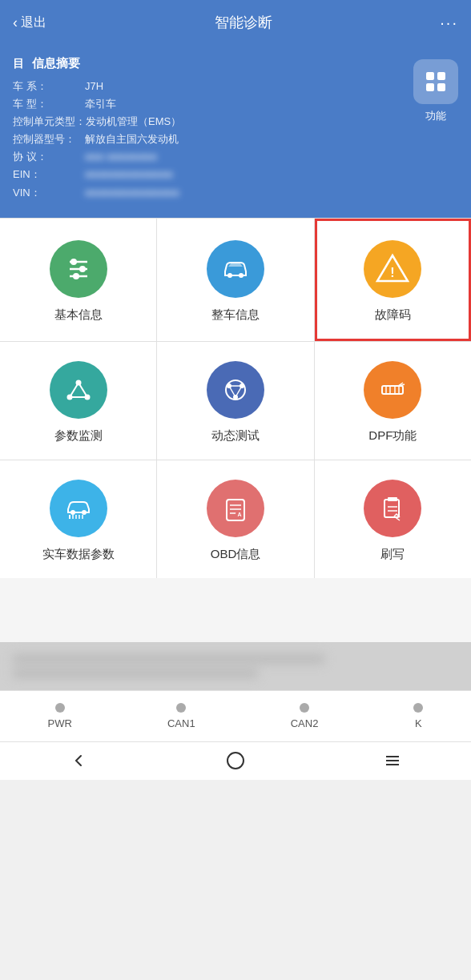 The image size is (471, 980). I want to click on func-button: 功能, so click(436, 91).